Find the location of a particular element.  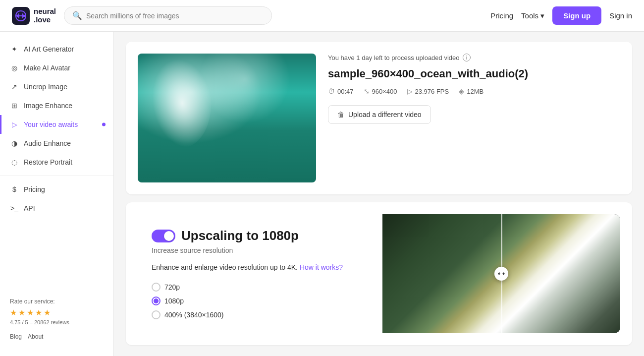

logo-text: neural .love is located at coordinates (45, 16).